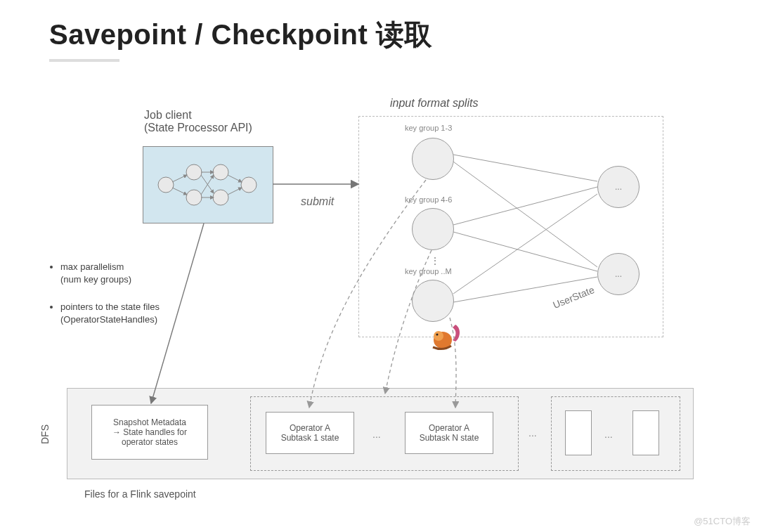 The height and width of the screenshot is (532, 759). I want to click on operator-card-n: Operator ASubtask N state, so click(449, 433).